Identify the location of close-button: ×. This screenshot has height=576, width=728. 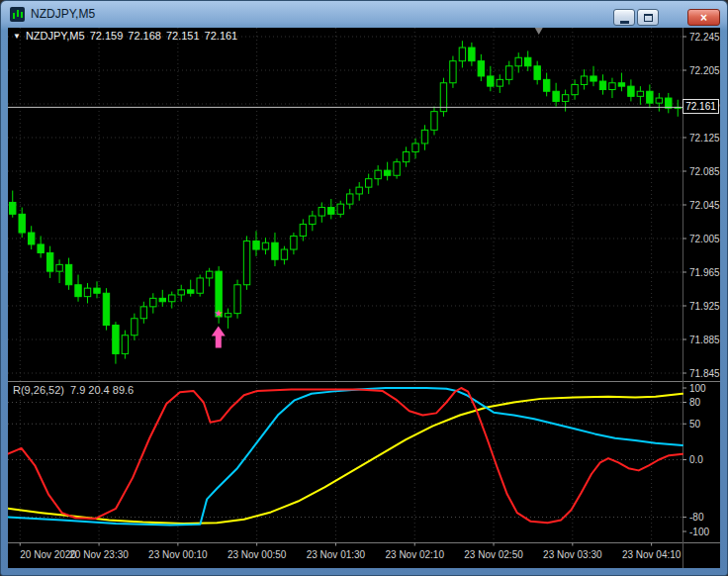
(704, 18).